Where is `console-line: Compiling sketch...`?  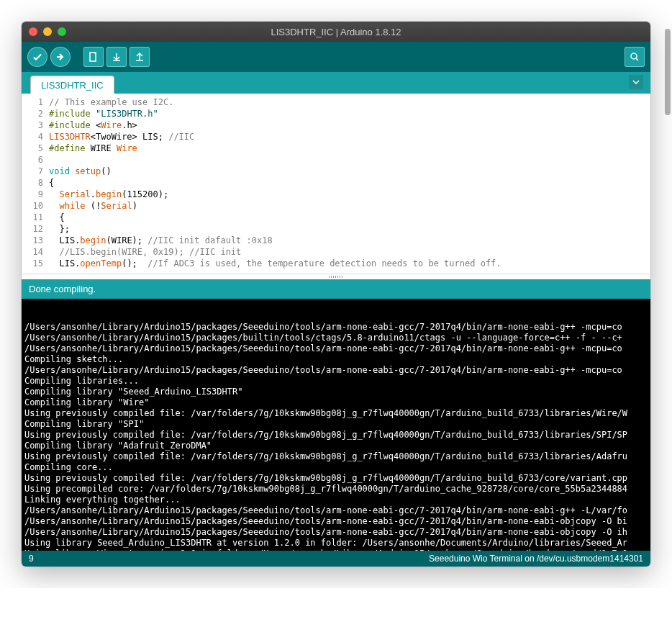
console-line: Compiling sketch... is located at coordinates (336, 360).